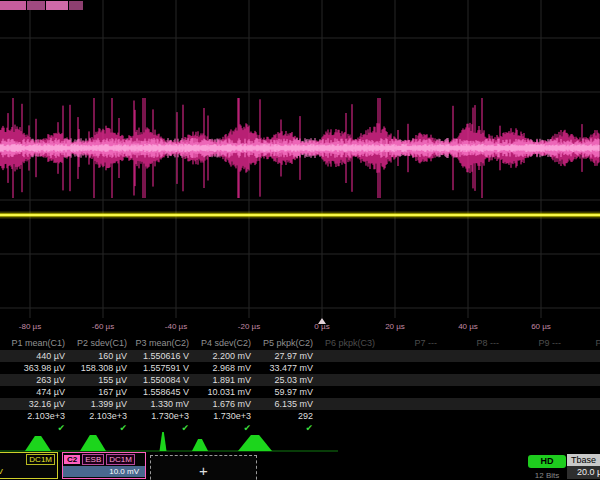  Describe the element at coordinates (222, 392) in the screenshot. I see `measure-value-cell: 10.031 mV` at that location.